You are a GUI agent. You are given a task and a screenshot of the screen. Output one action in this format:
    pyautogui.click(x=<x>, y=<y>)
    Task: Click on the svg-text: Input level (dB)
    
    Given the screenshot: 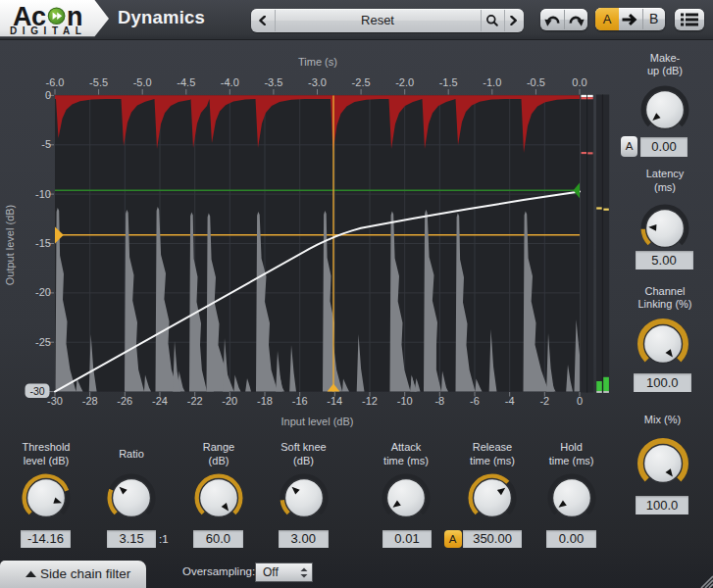 What is the action you would take?
    pyautogui.click(x=318, y=421)
    